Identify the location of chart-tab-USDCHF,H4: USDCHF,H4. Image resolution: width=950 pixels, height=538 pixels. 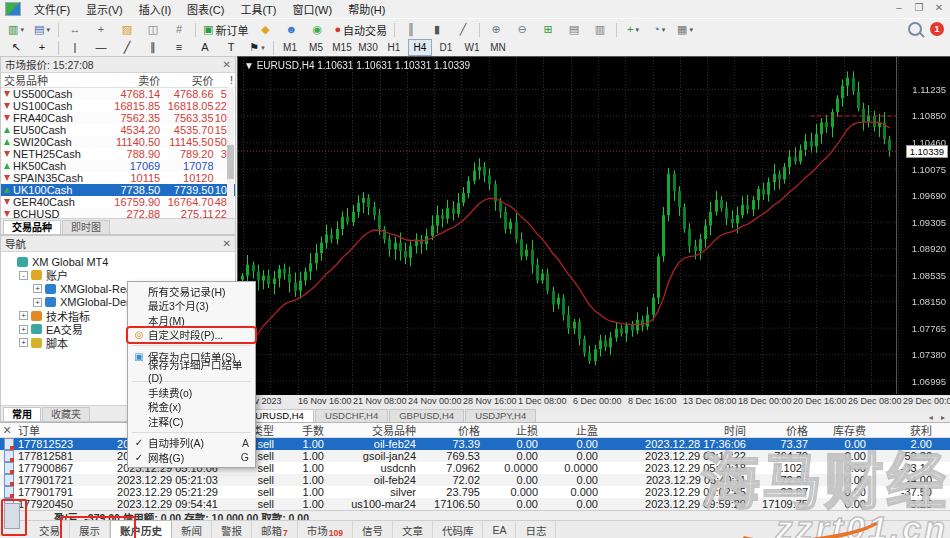
(352, 416).